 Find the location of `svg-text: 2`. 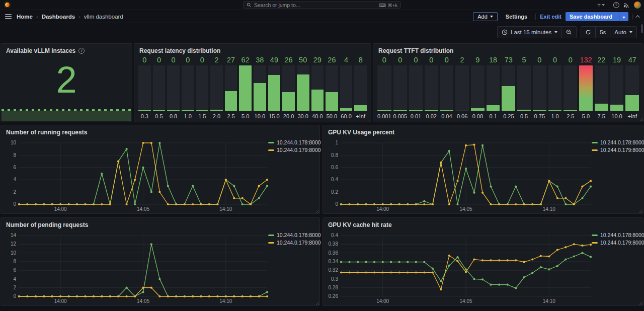

svg-text: 2 is located at coordinates (15, 192).